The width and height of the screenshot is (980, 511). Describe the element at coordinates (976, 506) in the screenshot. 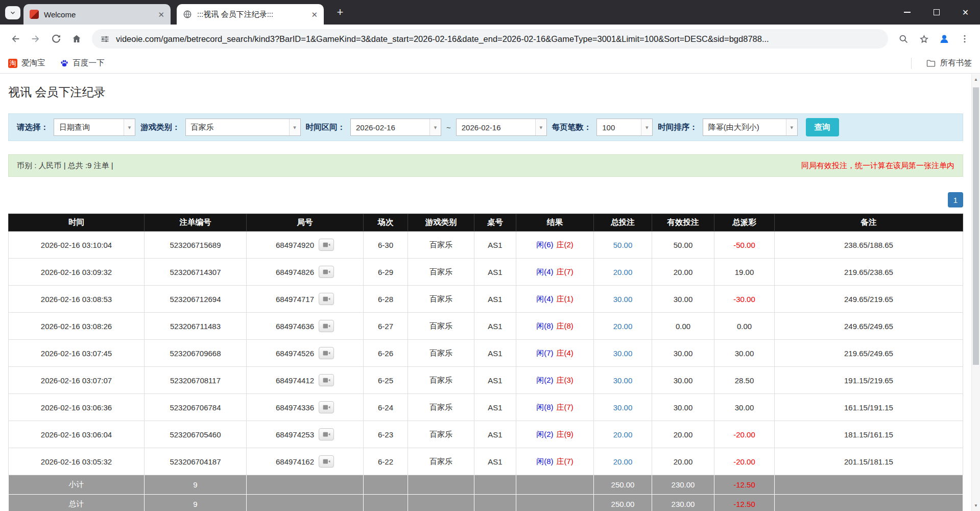

I see `arrow-down-icon: ▼` at that location.